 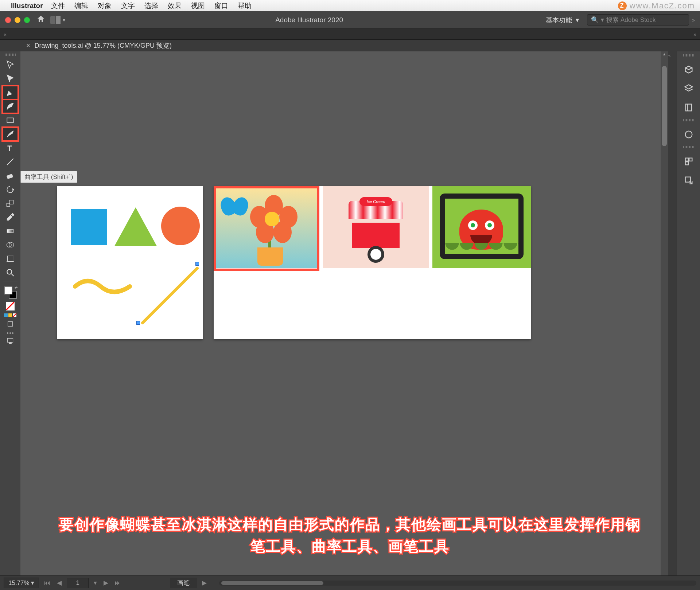 I want to click on vertical-scrollbar: ▴, so click(x=664, y=313).